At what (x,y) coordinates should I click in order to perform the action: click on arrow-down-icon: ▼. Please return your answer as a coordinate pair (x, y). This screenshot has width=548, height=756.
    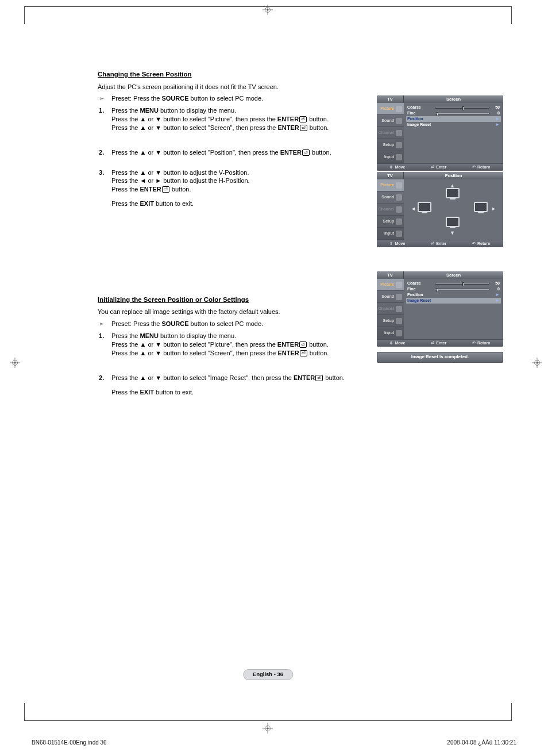
    Looking at the image, I should click on (453, 233).